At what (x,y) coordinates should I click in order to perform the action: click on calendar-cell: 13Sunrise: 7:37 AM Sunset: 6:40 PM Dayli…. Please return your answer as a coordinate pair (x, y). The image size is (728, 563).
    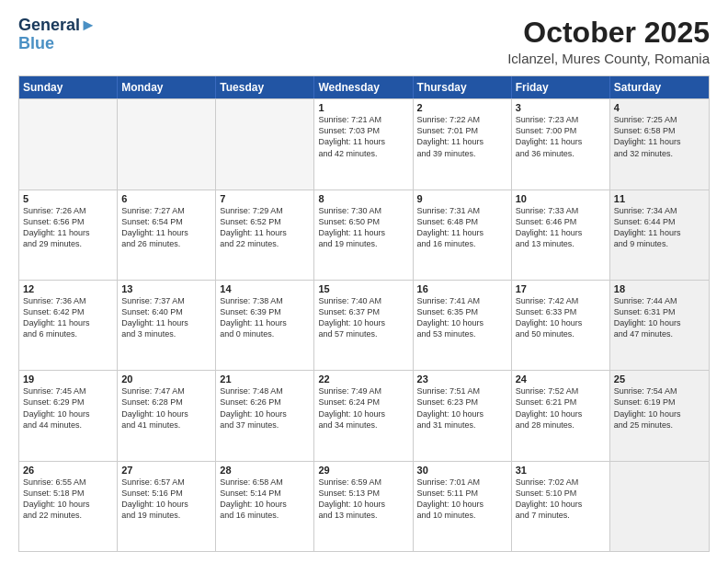
    Looking at the image, I should click on (167, 326).